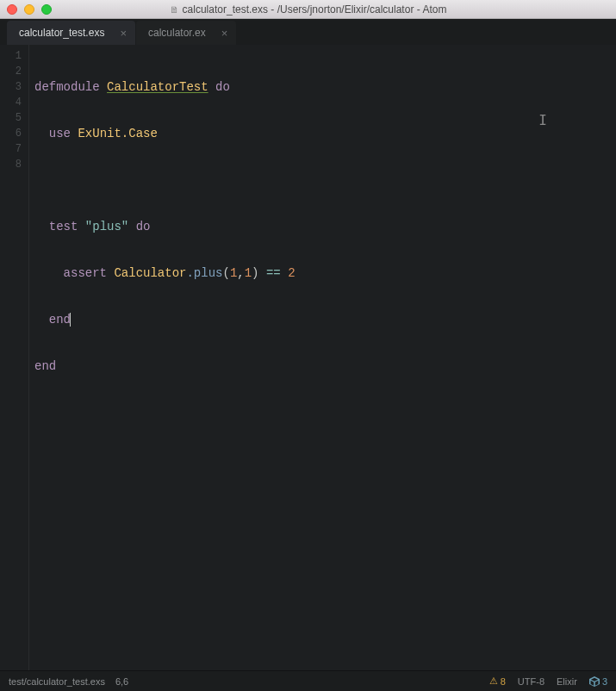 This screenshot has height=691, width=616. What do you see at coordinates (57, 682) in the screenshot?
I see `status-filepath: test/calculator_test.exs` at bounding box center [57, 682].